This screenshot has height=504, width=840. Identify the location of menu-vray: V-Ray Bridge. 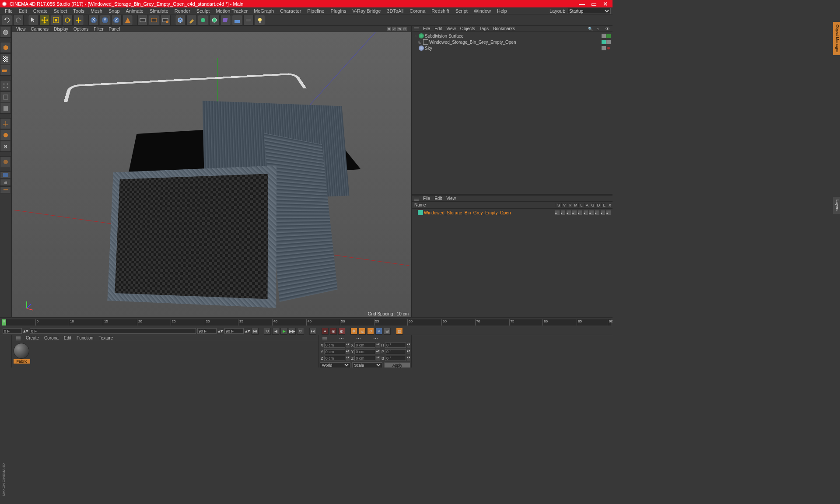
(367, 11).